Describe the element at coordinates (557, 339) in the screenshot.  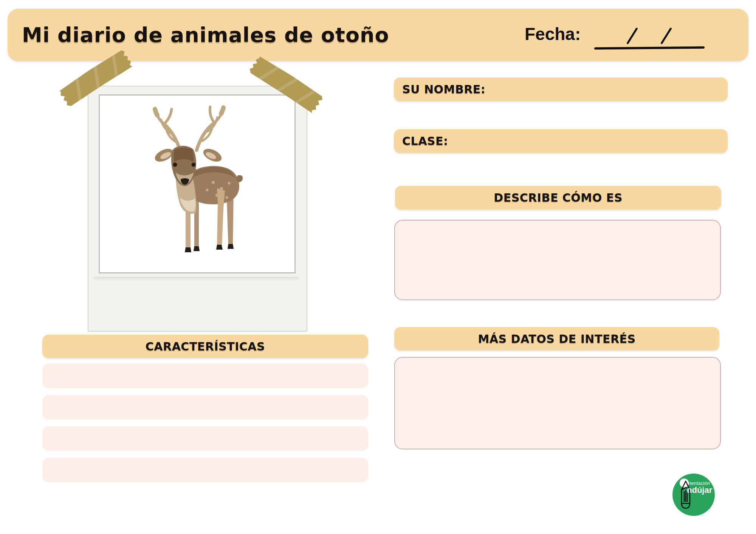
I see `more-data-section-header: MÁS DATOS DE INTERÉS` at that location.